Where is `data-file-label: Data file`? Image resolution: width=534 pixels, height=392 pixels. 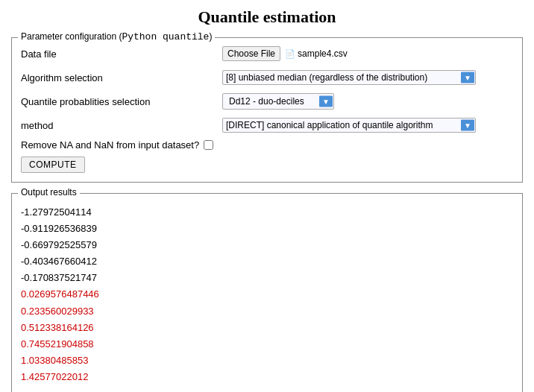
data-file-label: Data file is located at coordinates (122, 54).